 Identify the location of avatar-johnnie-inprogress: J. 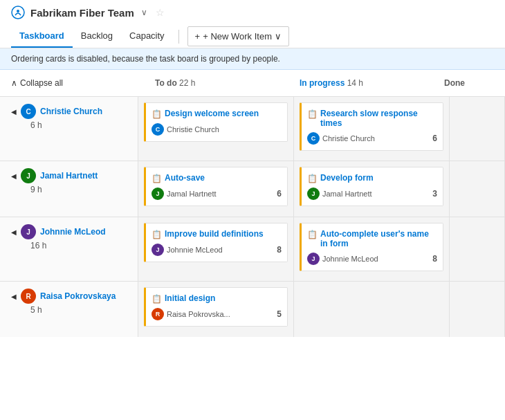
(313, 259).